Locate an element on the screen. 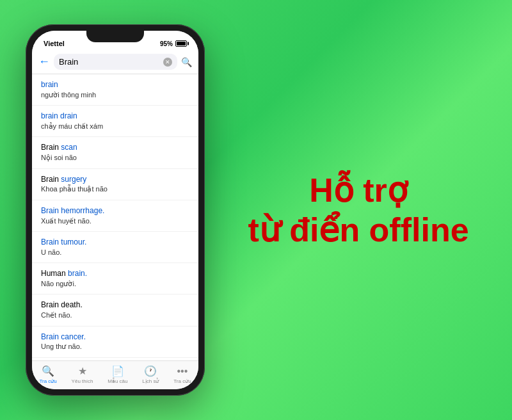  status-right: 95% is located at coordinates (173, 44).